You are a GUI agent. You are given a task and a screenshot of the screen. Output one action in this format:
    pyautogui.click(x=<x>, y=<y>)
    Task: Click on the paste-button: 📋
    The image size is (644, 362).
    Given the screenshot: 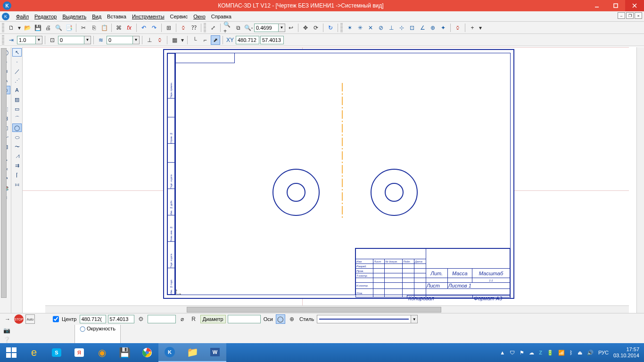 What is the action you would take?
    pyautogui.click(x=104, y=28)
    